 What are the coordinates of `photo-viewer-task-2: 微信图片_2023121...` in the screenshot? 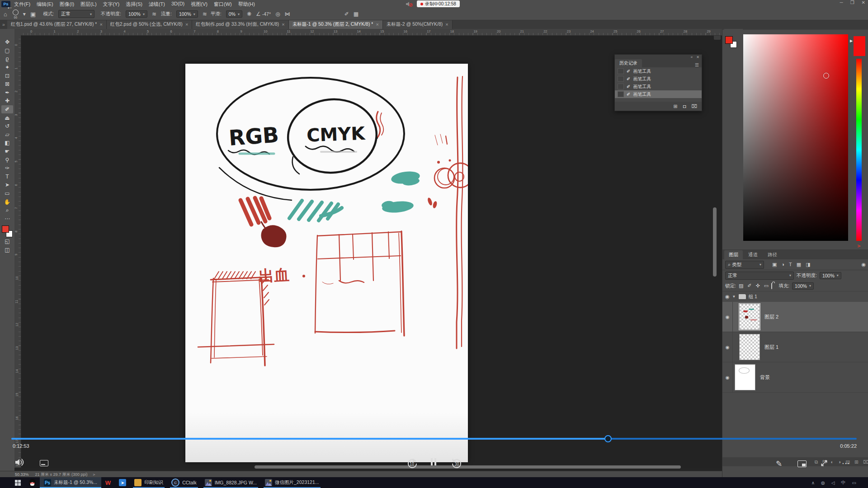 It's located at (292, 483).